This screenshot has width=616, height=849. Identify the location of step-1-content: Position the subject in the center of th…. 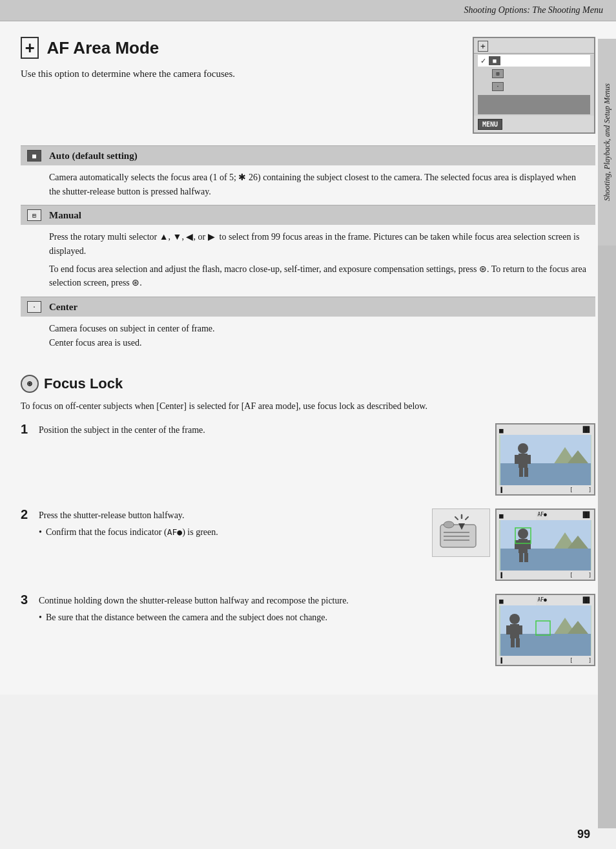
(262, 432).